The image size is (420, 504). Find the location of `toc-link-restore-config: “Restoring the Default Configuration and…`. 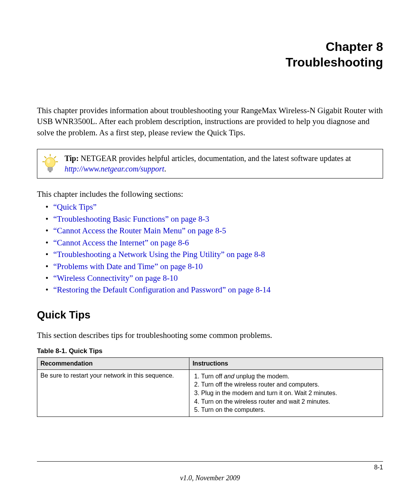

toc-link-restore-config: “Restoring the Default Configuration and… is located at coordinates (162, 290).